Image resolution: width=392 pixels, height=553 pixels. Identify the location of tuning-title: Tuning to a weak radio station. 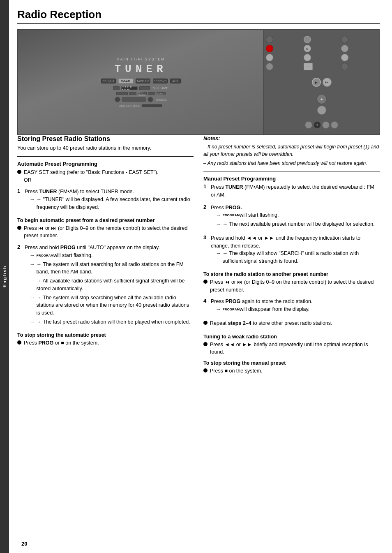
(292, 337).